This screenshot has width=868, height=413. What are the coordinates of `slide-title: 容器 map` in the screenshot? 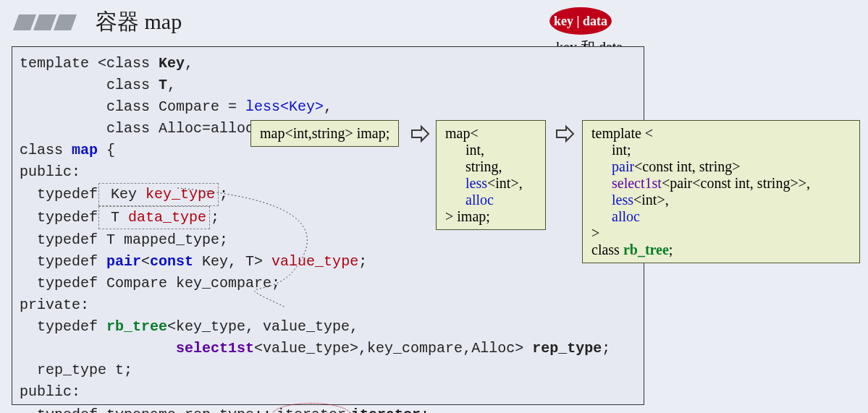 It's located at (139, 22).